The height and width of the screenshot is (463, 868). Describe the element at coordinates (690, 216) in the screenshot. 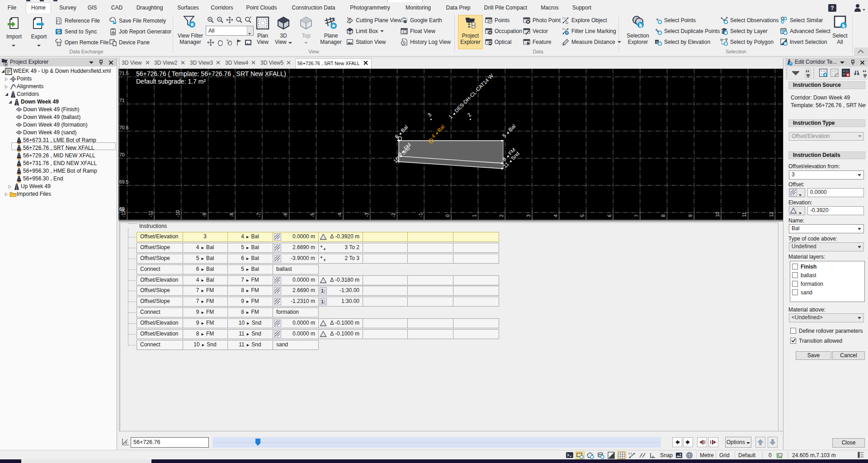

I see `svg-text: 9` at that location.